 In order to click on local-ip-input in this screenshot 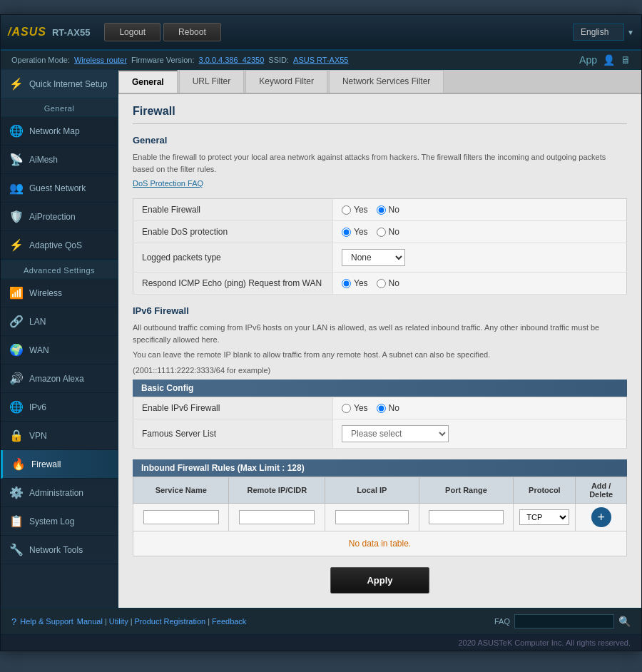, I will do `click(372, 517)`.